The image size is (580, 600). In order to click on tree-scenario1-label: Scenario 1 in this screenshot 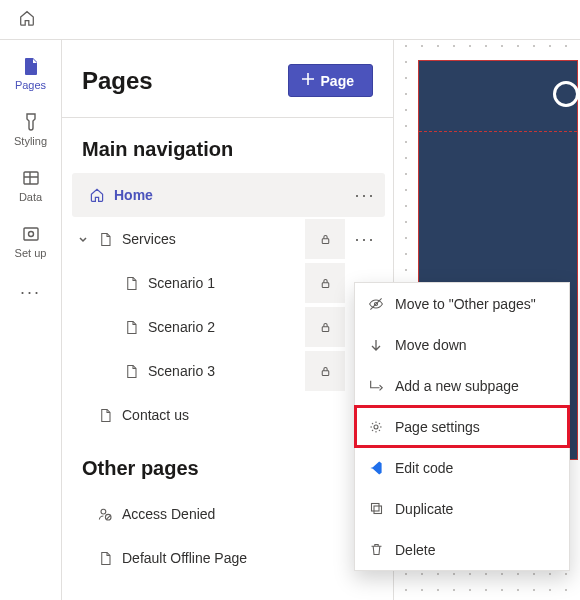, I will do `click(224, 283)`.